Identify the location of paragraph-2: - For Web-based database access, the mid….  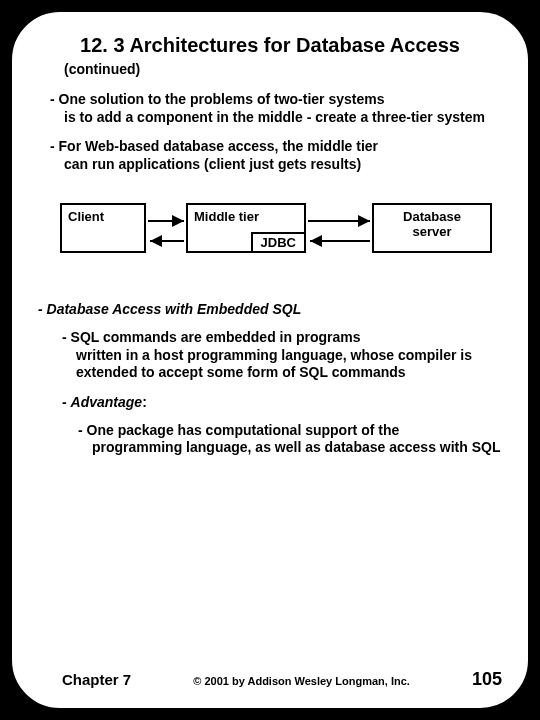
(279, 156).